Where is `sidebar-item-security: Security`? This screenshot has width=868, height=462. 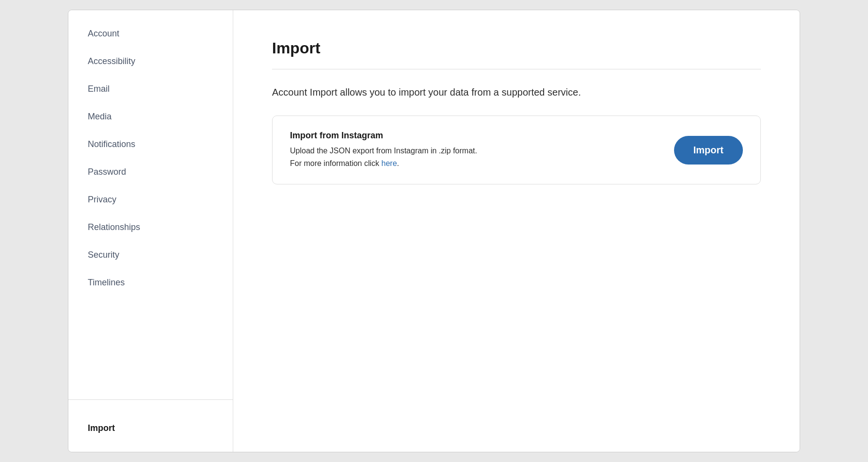
sidebar-item-security: Security is located at coordinates (150, 255).